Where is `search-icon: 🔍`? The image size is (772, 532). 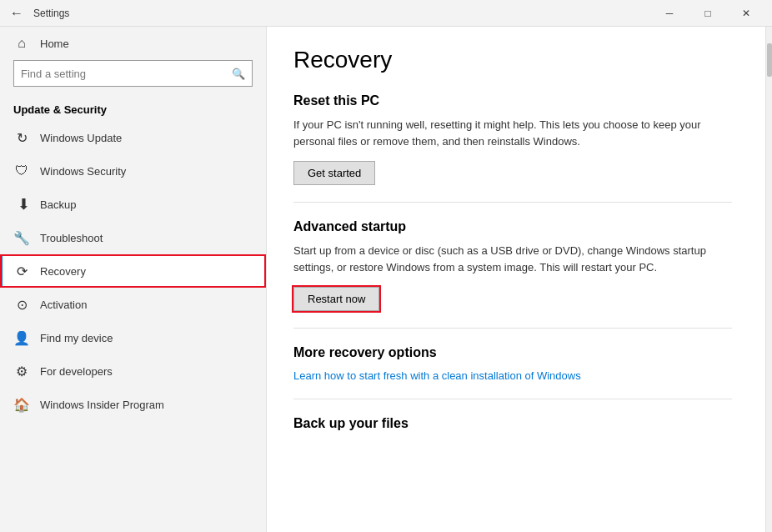 search-icon: 🔍 is located at coordinates (238, 73).